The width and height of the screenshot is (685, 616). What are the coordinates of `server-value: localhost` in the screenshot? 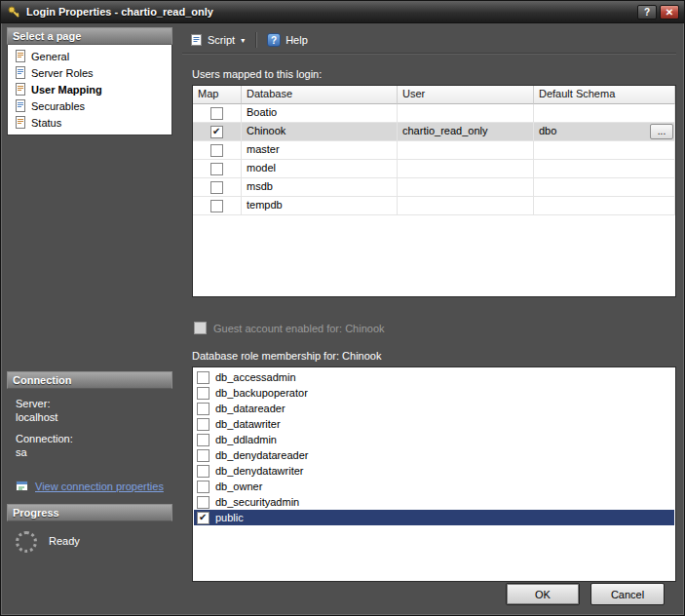 It's located at (92, 417).